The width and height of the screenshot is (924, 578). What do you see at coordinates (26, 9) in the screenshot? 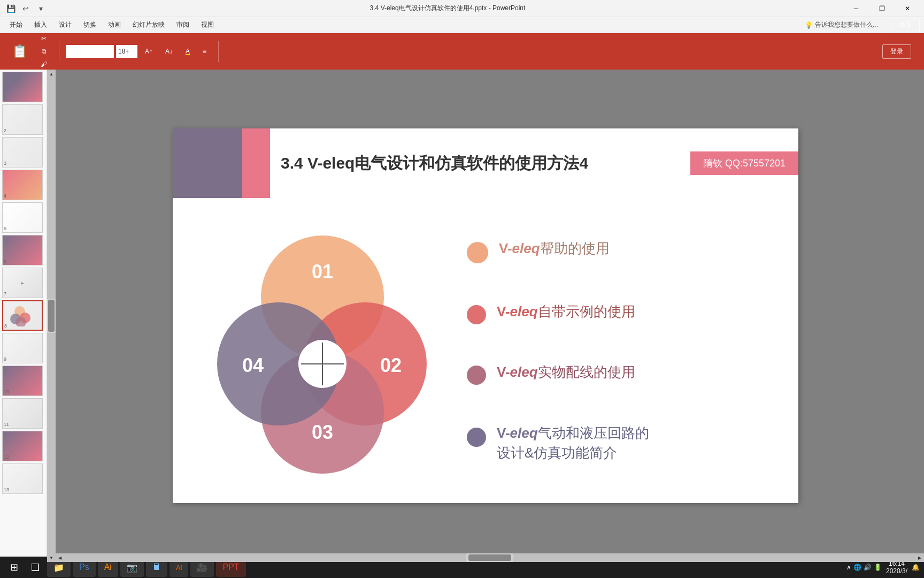
I see `undo-btn: ↩` at bounding box center [26, 9].